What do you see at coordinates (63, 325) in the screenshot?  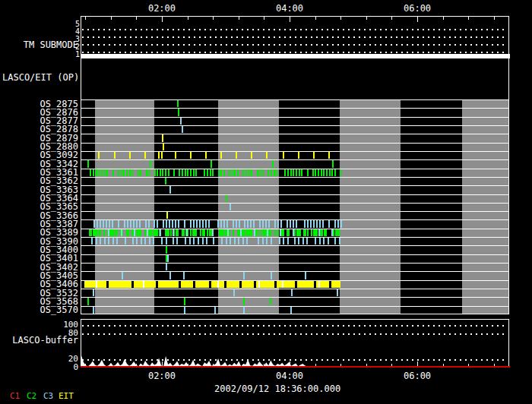 I see `buffer-ytick-label: 100` at bounding box center [63, 325].